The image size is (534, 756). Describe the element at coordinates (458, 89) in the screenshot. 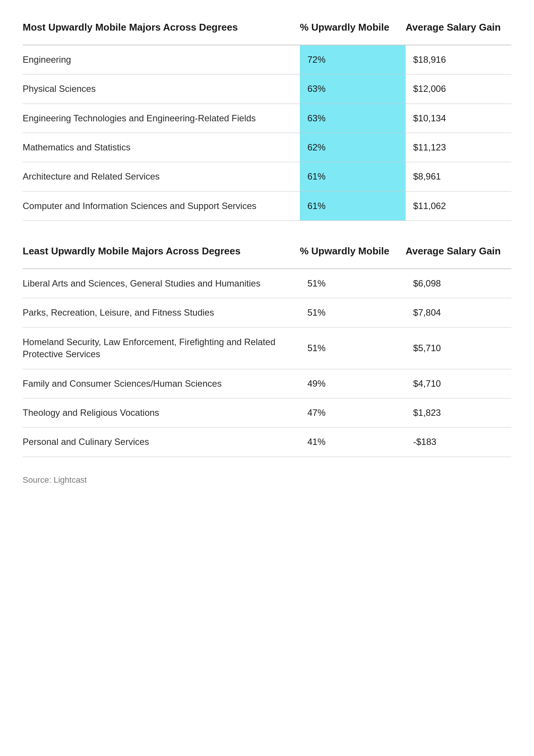

I see `most-salary-2: $12,006` at that location.